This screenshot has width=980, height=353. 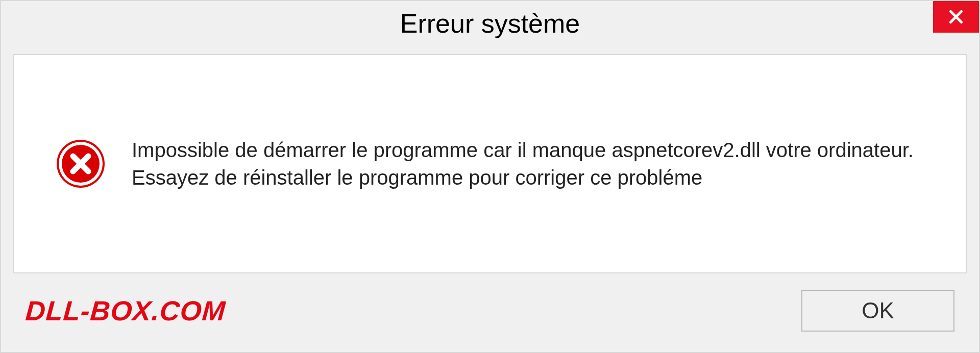 What do you see at coordinates (126, 311) in the screenshot?
I see `brand-text: DLL-BOX.COM` at bounding box center [126, 311].